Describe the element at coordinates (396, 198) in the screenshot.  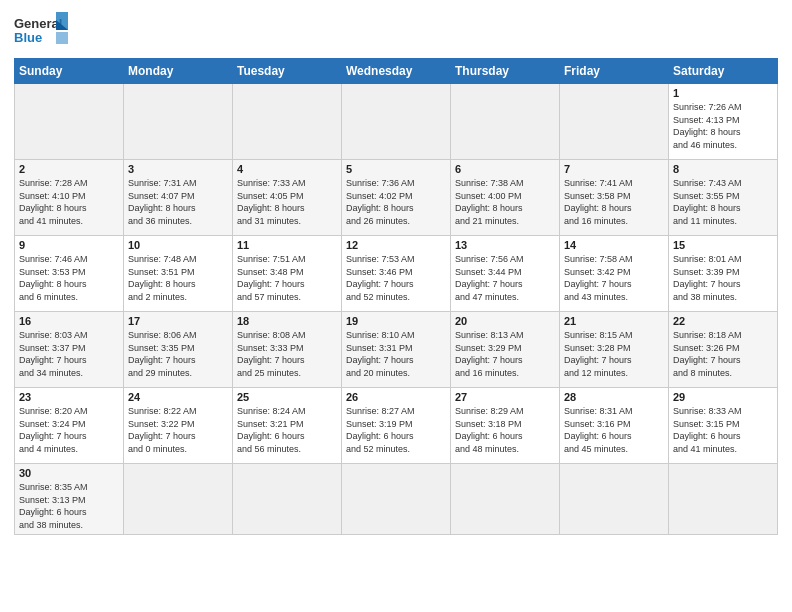
I see `calendar-cell: 5Sunrise: 7:36 AM Sunset: 4:02 PM Daylig…` at that location.